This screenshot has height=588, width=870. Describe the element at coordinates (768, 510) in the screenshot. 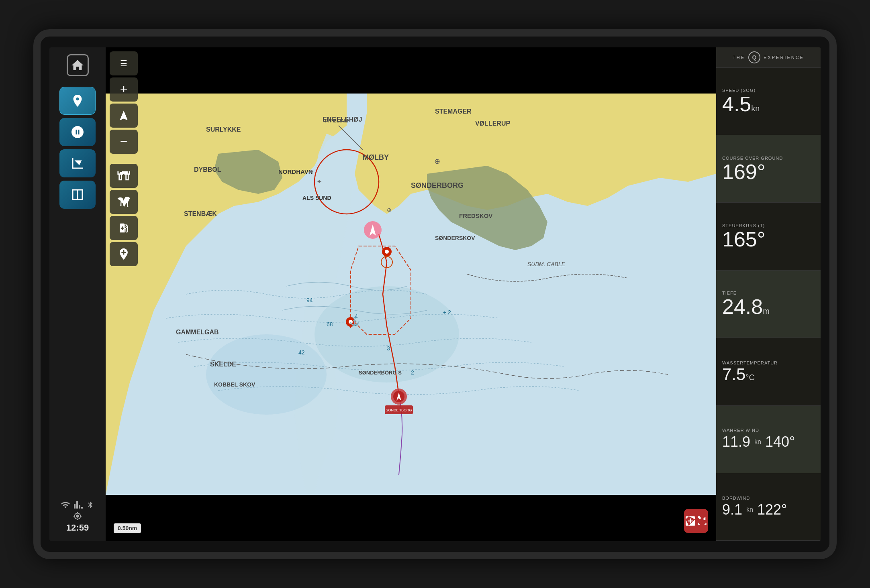

I see `apparent-wind-values: 9.1 kn 122°` at that location.